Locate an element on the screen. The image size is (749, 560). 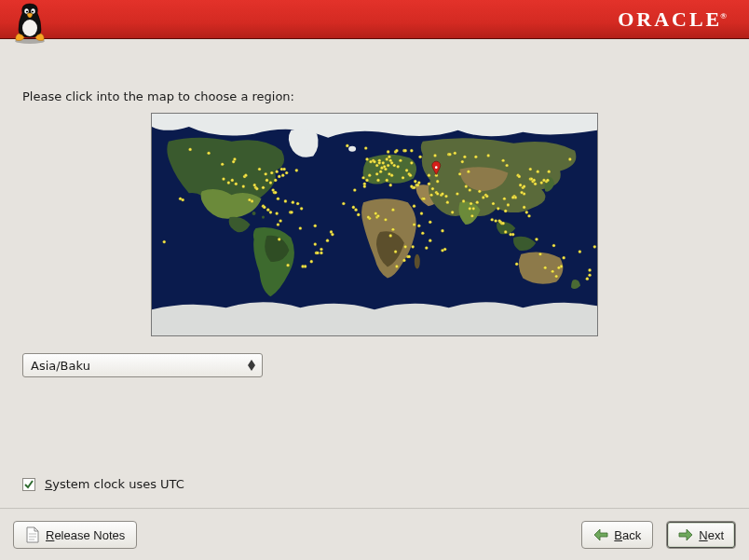
select-stepper-icon is located at coordinates (252, 365).